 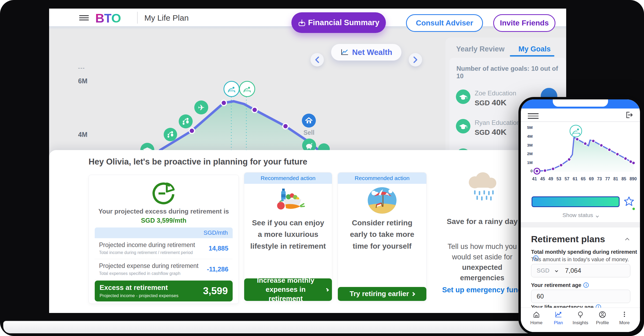 What do you see at coordinates (164, 291) in the screenshot?
I see `table-row-excess: Excess at retirementProjected income - p…` at bounding box center [164, 291].